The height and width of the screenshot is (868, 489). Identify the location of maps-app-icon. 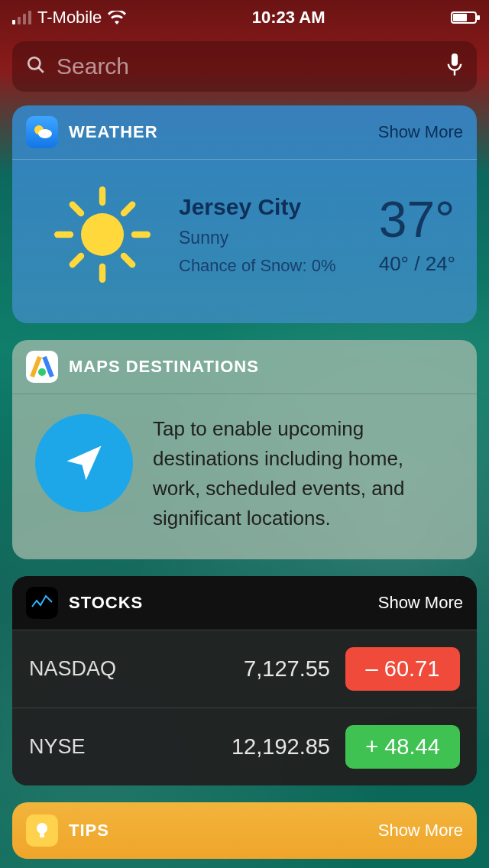
(42, 367).